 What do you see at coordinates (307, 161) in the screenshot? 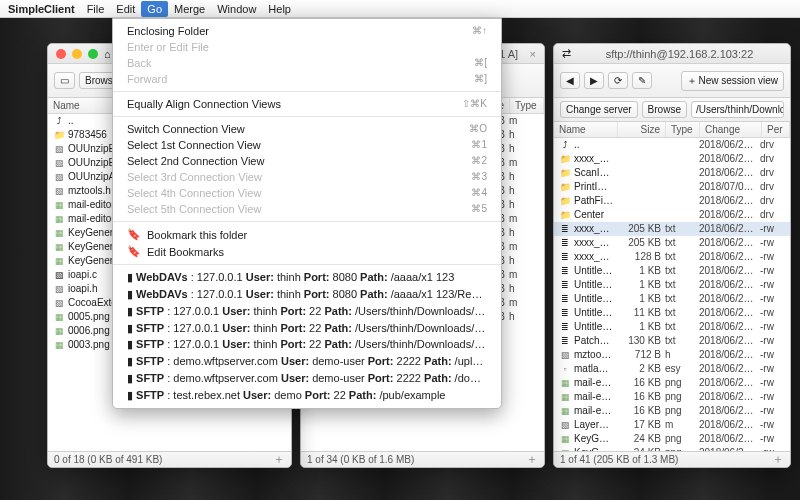
I see `menu-item: Select 2nd Connection View⌘2` at bounding box center [307, 161].